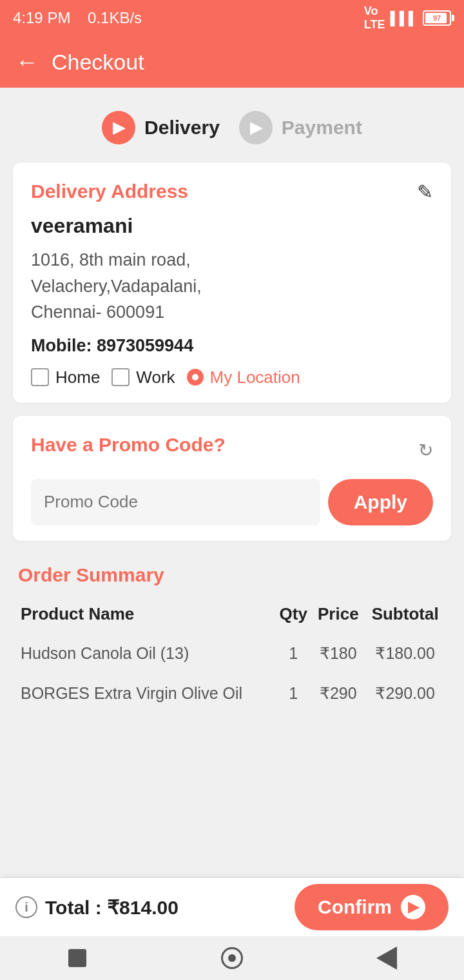 This screenshot has width=464, height=980. What do you see at coordinates (405, 653) in the screenshot?
I see `subtotal-cell: ₹180.00` at bounding box center [405, 653].